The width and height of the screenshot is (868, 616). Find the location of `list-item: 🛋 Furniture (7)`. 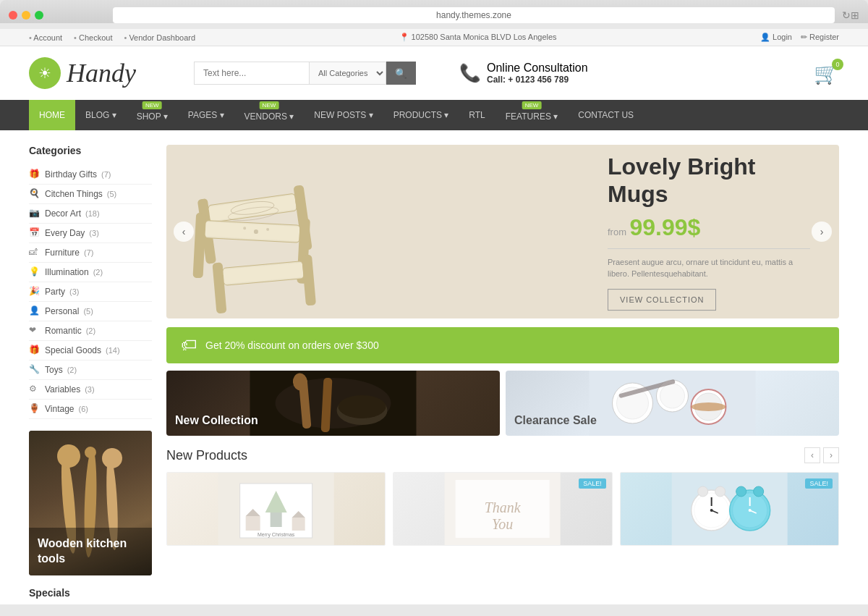

list-item: 🛋 Furniture (7) is located at coordinates (90, 253).